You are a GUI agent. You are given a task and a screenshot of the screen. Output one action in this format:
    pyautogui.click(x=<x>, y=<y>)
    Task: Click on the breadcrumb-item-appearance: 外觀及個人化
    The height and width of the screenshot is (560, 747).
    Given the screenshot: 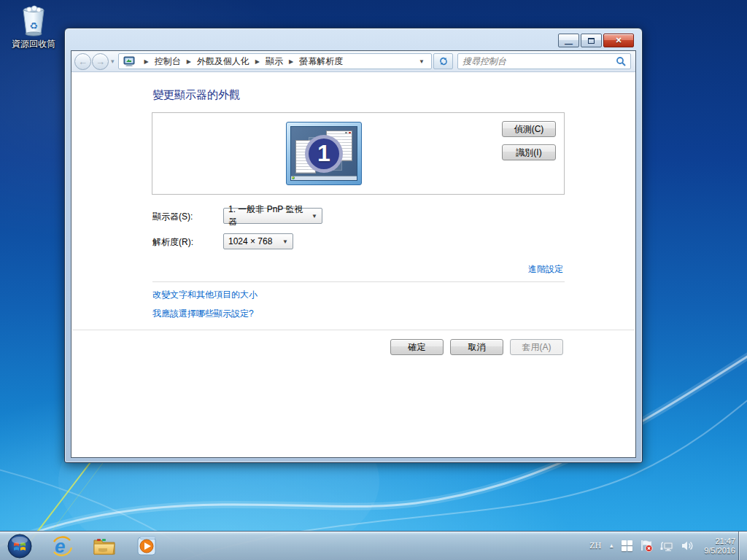 What is the action you would take?
    pyautogui.click(x=223, y=61)
    